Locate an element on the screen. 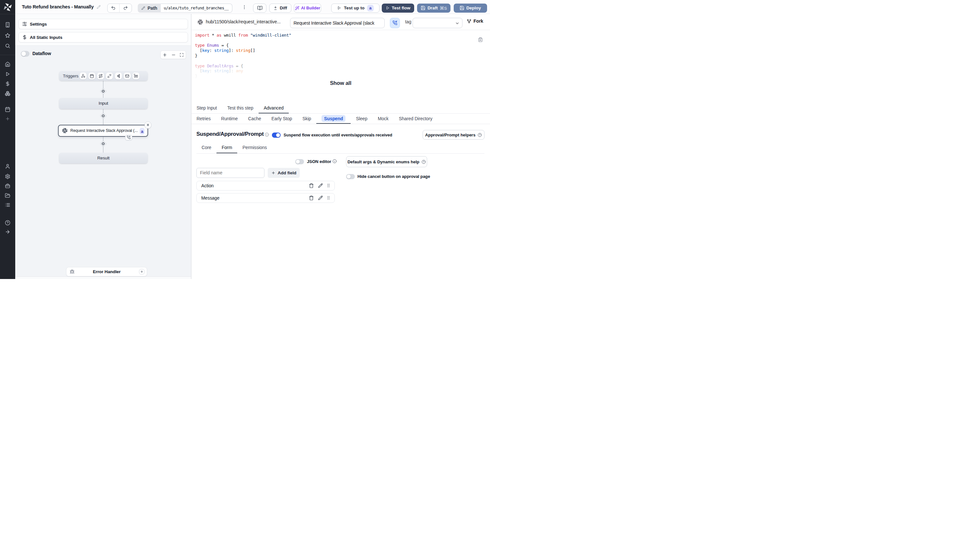 Image resolution: width=980 pixels, height=558 pixels. draft-button: Draft ⌘S is located at coordinates (434, 8).